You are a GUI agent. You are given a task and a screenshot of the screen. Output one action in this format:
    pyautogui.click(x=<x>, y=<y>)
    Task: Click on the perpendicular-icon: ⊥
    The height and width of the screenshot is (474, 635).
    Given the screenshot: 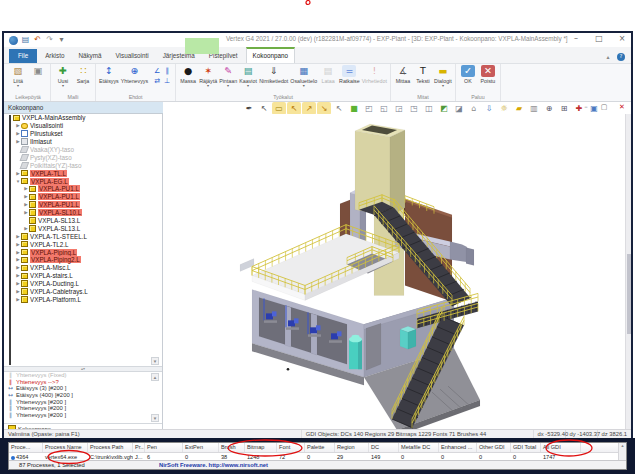 What is the action you would take?
    pyautogui.click(x=167, y=81)
    